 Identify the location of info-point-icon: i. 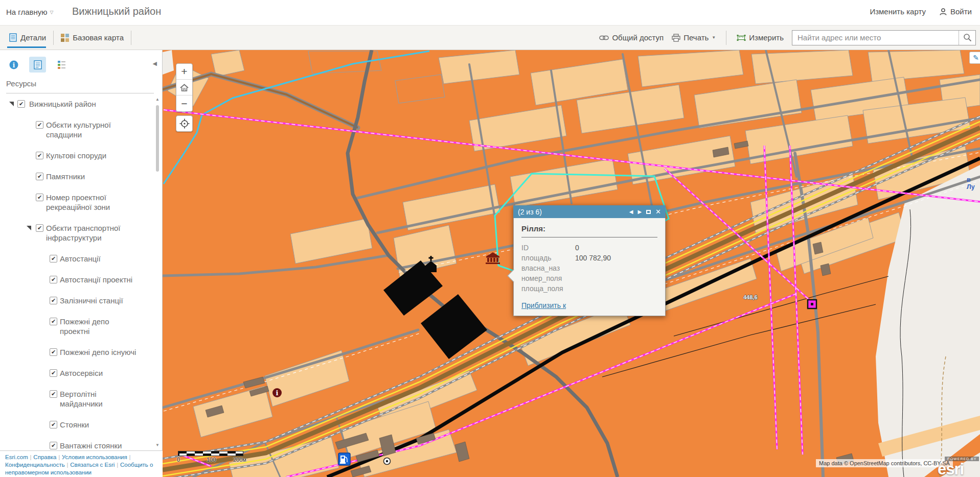
(277, 393).